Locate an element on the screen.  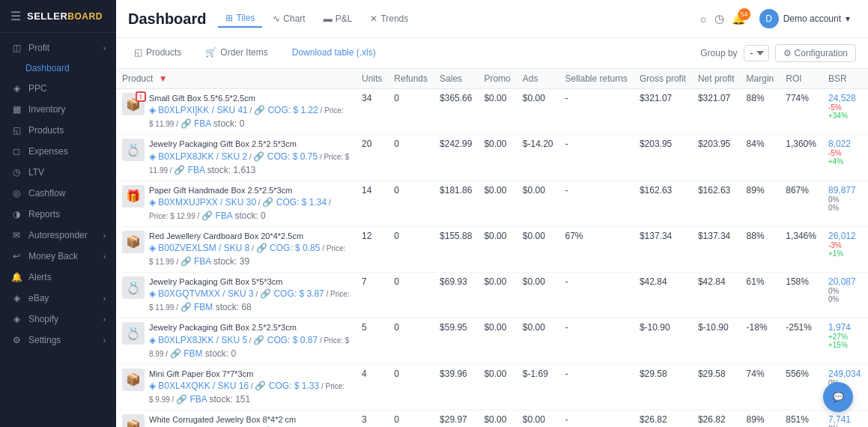
product-cog-link: 🔗 COG: $ 1.22 is located at coordinates (286, 110).